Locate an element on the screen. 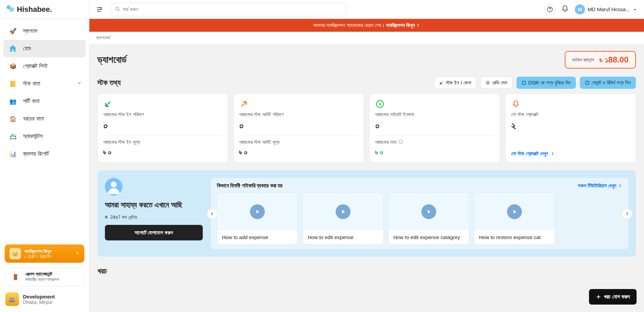 Image resolution: width=644 pixels, height=312 pixels. nav-product-list: 📦 প্রোডাক্ট লিস্ট is located at coordinates (45, 66).